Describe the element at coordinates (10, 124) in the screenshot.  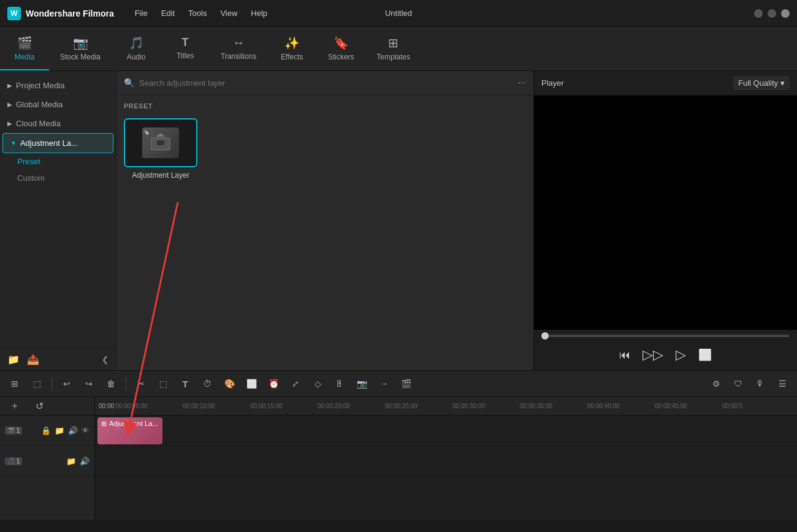
I see `arrow-icon-cloud: ▶` at that location.